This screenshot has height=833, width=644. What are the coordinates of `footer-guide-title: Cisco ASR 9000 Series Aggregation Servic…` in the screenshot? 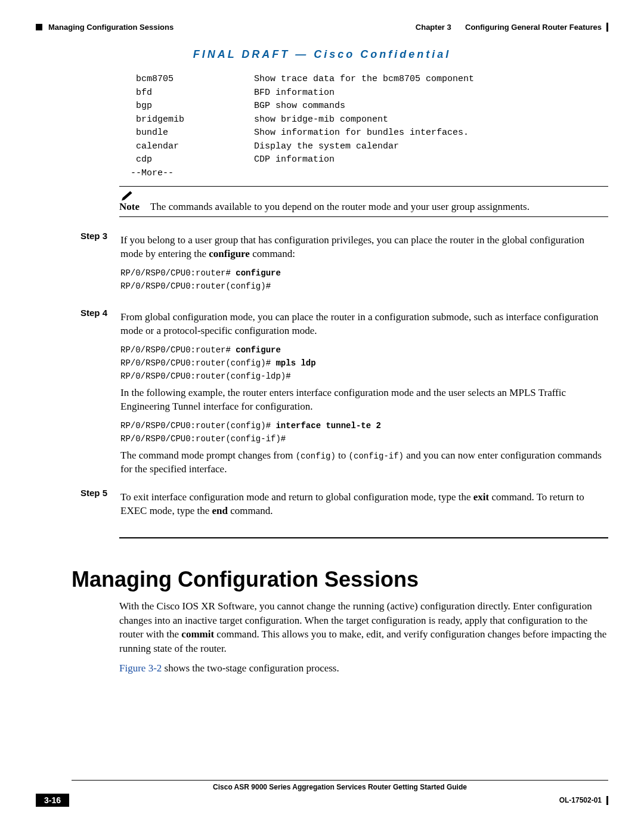 It's located at (340, 786).